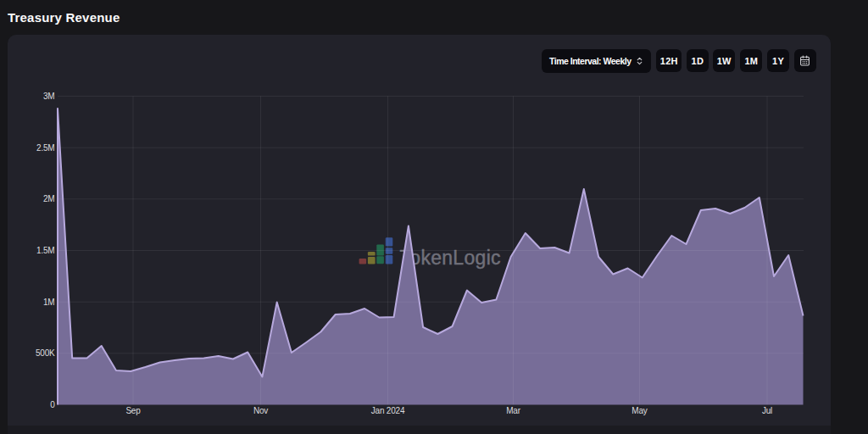 Image resolution: width=868 pixels, height=434 pixels. What do you see at coordinates (261, 410) in the screenshot?
I see `svg-text: Nov` at bounding box center [261, 410].